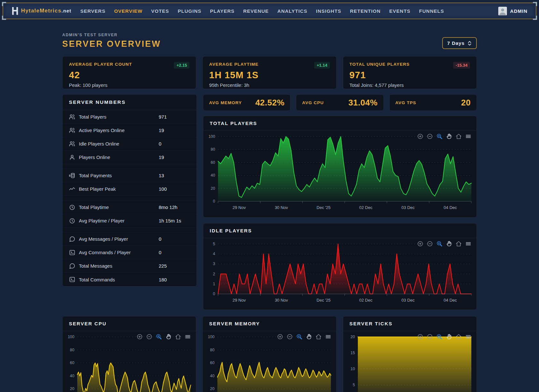 The width and height of the screenshot is (539, 392). What do you see at coordinates (354, 385) in the screenshot?
I see `svg-text: 5` at bounding box center [354, 385].